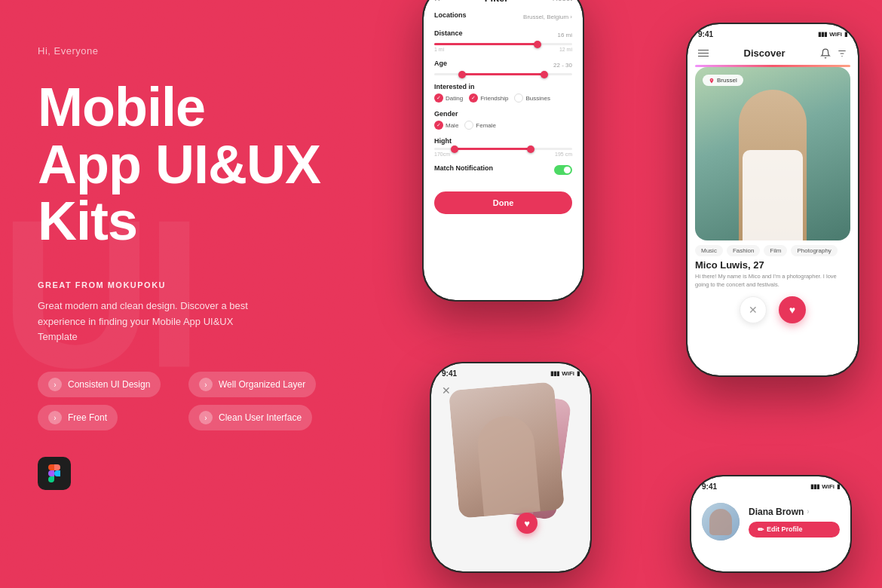 The width and height of the screenshot is (882, 588). What do you see at coordinates (504, 96) in the screenshot?
I see `filter-body: Locations Brussel, Belgium › Distance 16…` at bounding box center [504, 96].